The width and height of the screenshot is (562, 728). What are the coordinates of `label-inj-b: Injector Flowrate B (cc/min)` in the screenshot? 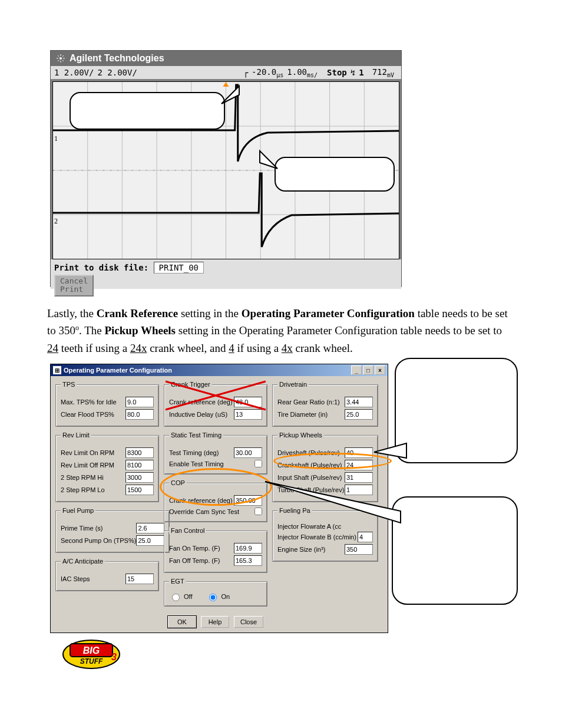 It's located at (318, 537).